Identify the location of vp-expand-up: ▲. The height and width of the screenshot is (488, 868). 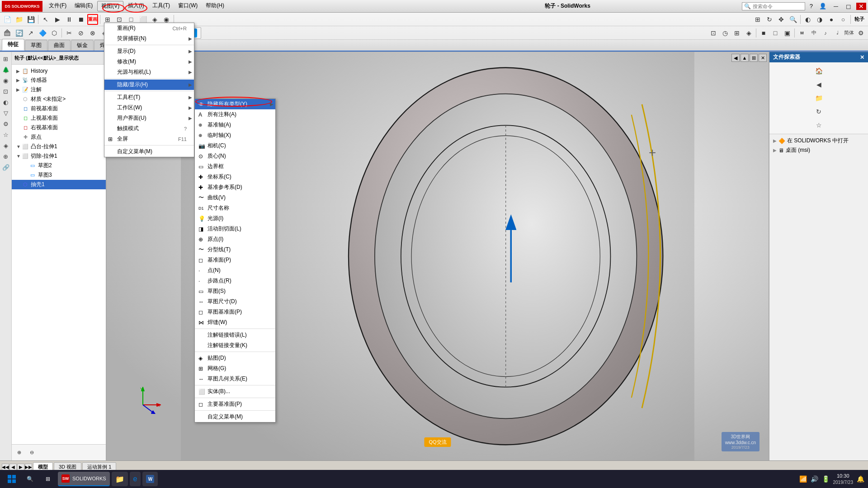
(745, 58).